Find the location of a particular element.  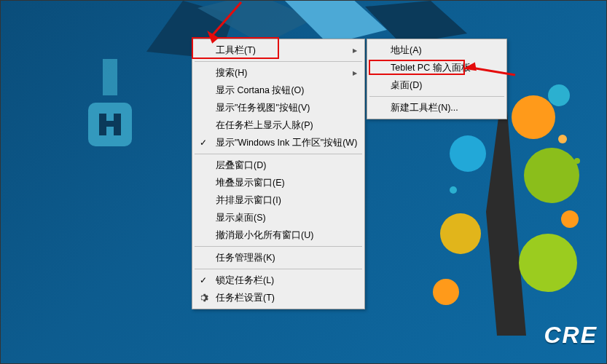

menu-item-windows-ink-button: ✓ 显示"Windows Ink 工作区"按钮(W) is located at coordinates (278, 143).